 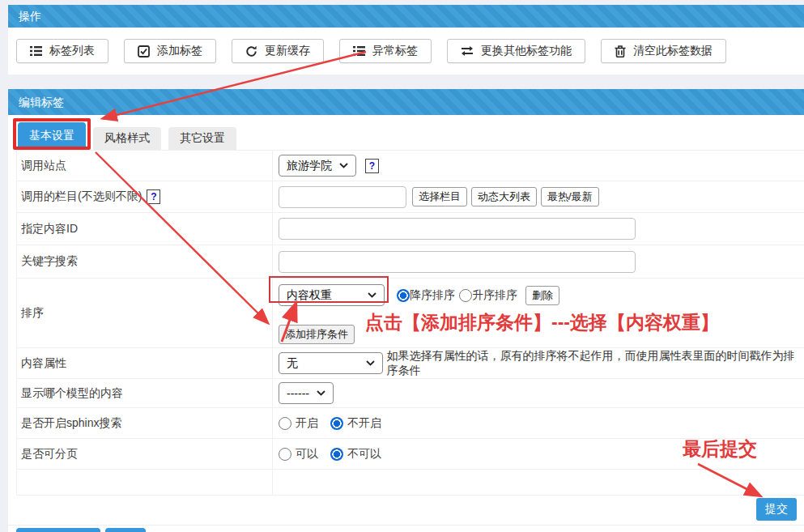 What do you see at coordinates (332, 295) in the screenshot?
I see `sort-field-select: 内容权重` at bounding box center [332, 295].